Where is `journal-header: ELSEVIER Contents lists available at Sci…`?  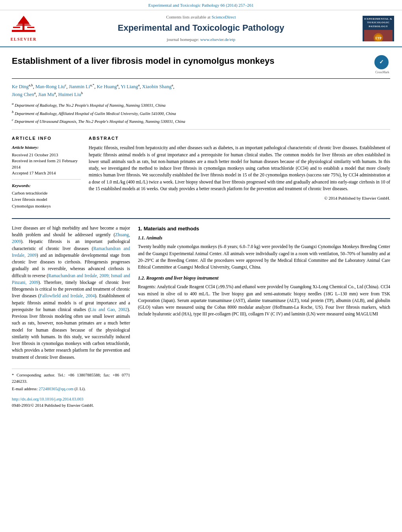
journal-header: ELSEVIER Contents lists available at Sci… is located at coordinates (201, 29).